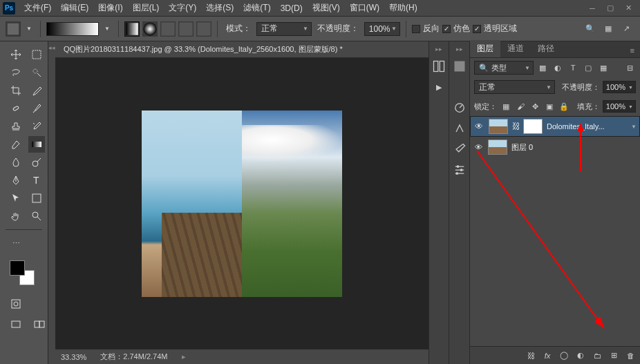 The width and height of the screenshot is (640, 364). What do you see at coordinates (73, 357) in the screenshot?
I see `zoom-level: 33.33%` at bounding box center [73, 357].